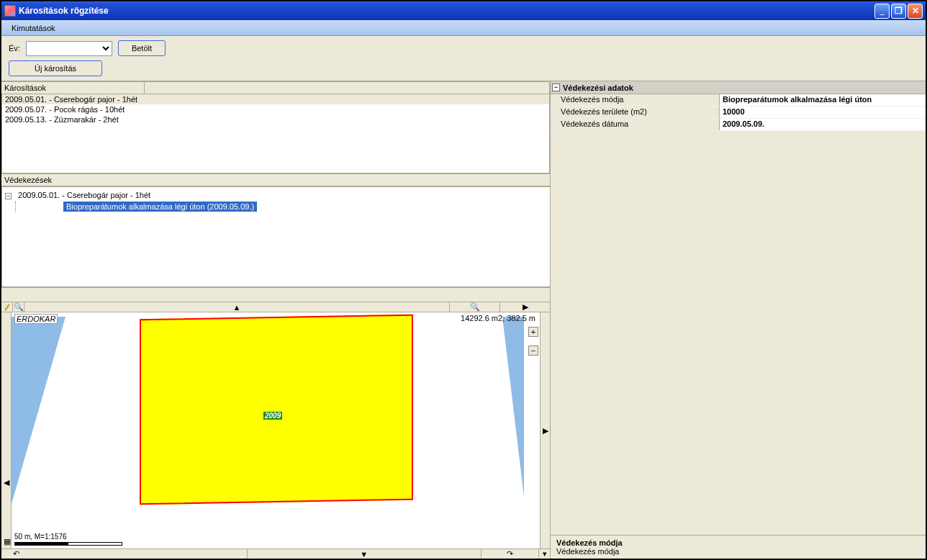  What do you see at coordinates (39, 410) in the screenshot?
I see `adjacent-parcel-left` at bounding box center [39, 410].